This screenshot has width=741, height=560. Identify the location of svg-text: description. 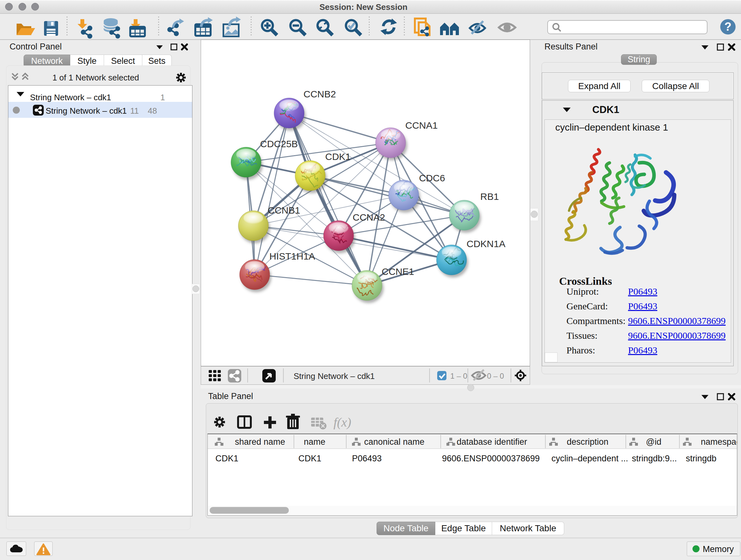
(588, 442).